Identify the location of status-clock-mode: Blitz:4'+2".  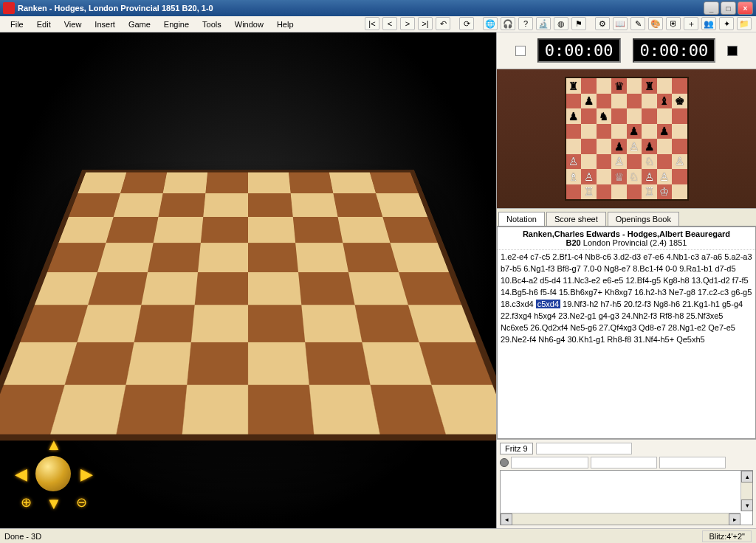
(726, 536).